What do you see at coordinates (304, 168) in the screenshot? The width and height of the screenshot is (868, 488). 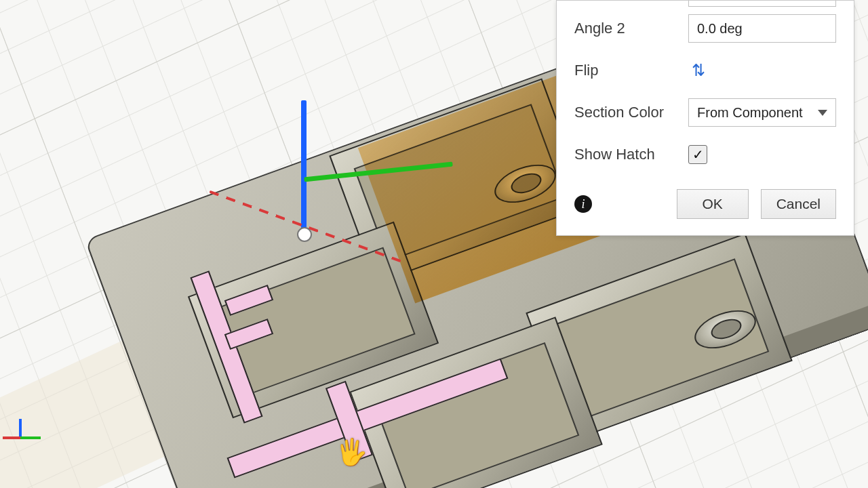 I see `manipulator-axis-z` at bounding box center [304, 168].